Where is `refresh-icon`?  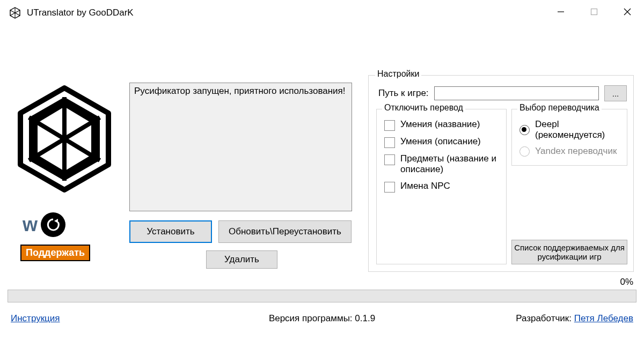 refresh-icon is located at coordinates (53, 225).